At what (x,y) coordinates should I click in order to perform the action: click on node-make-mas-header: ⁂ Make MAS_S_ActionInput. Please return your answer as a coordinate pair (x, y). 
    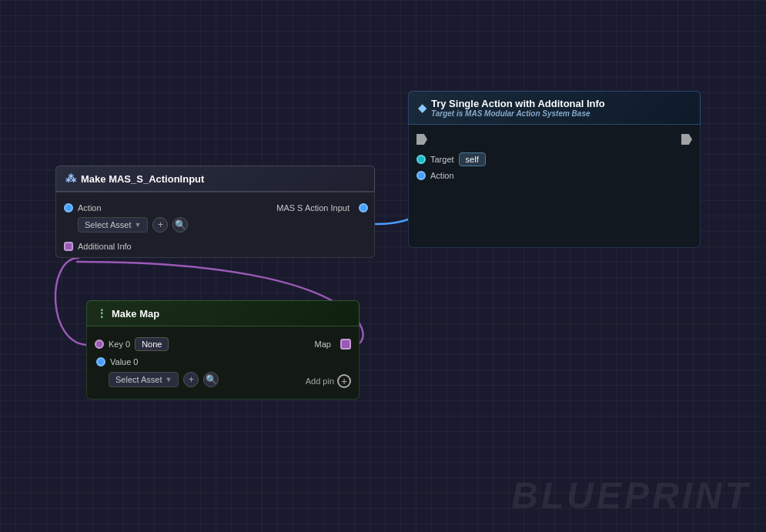
    Looking at the image, I should click on (216, 179).